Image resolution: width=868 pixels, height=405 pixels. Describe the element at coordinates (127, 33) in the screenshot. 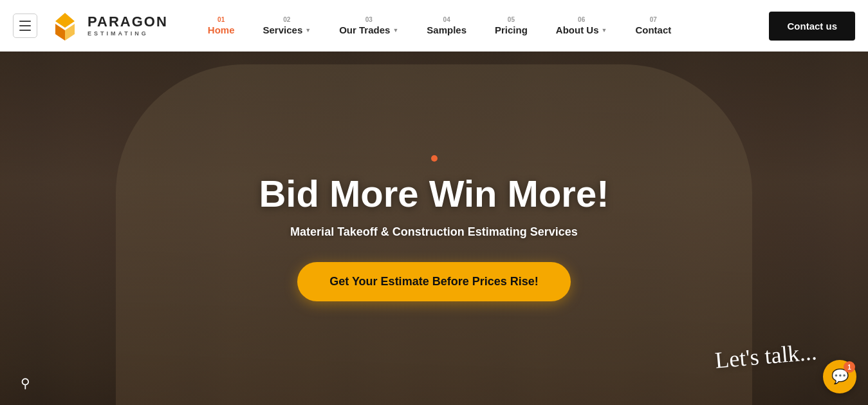

I see `brand-sub: ESTIMATING` at that location.